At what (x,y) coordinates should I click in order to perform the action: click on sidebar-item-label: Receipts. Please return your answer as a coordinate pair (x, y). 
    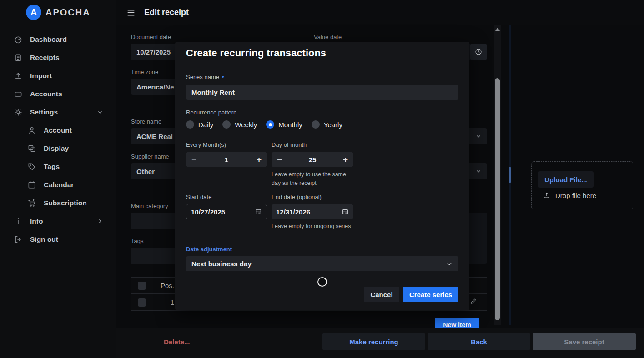
    Looking at the image, I should click on (45, 58).